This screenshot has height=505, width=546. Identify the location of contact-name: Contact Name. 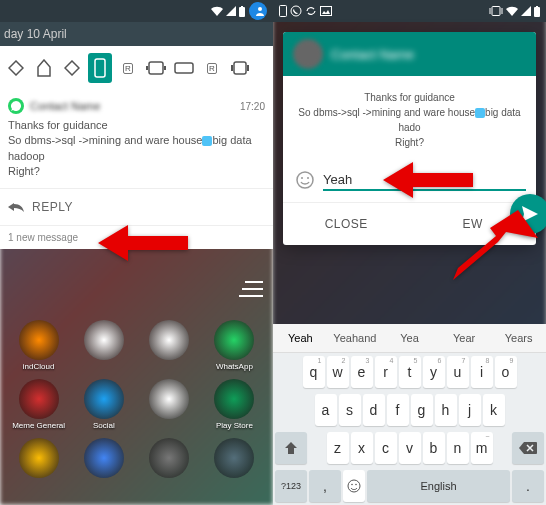
(65, 106).